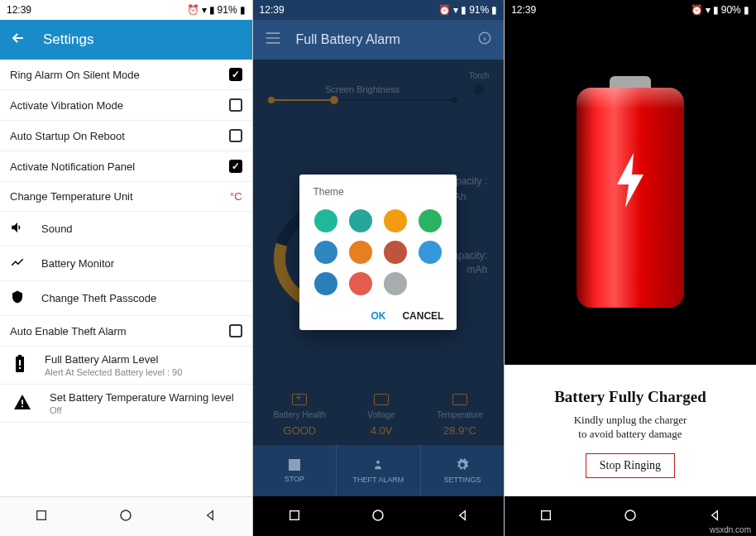  What do you see at coordinates (378, 192) in the screenshot?
I see `dialog-title: Theme` at bounding box center [378, 192].